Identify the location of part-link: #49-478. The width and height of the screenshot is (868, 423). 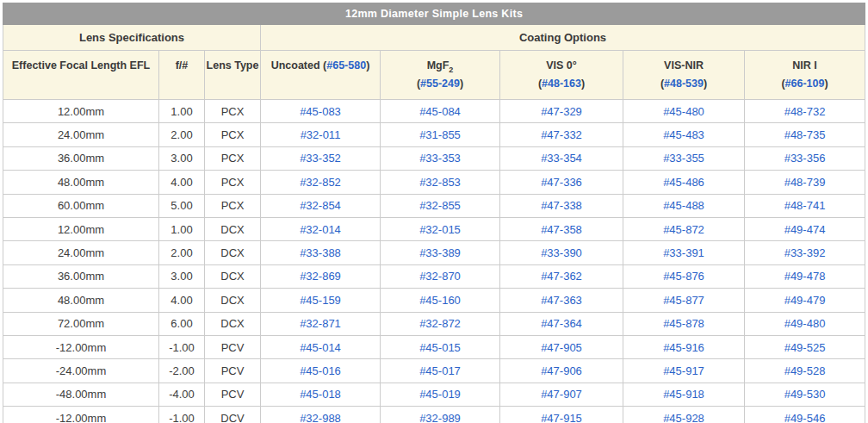
(805, 276).